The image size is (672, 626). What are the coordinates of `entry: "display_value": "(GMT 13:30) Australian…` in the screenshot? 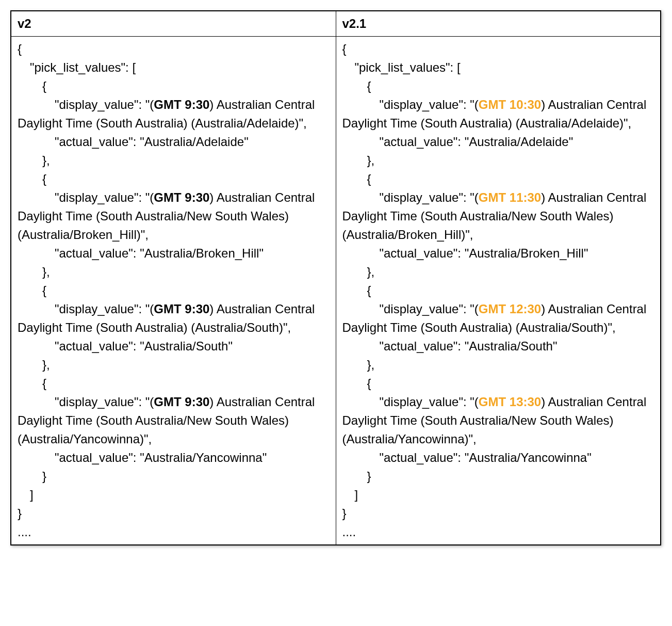 It's located at (498, 421).